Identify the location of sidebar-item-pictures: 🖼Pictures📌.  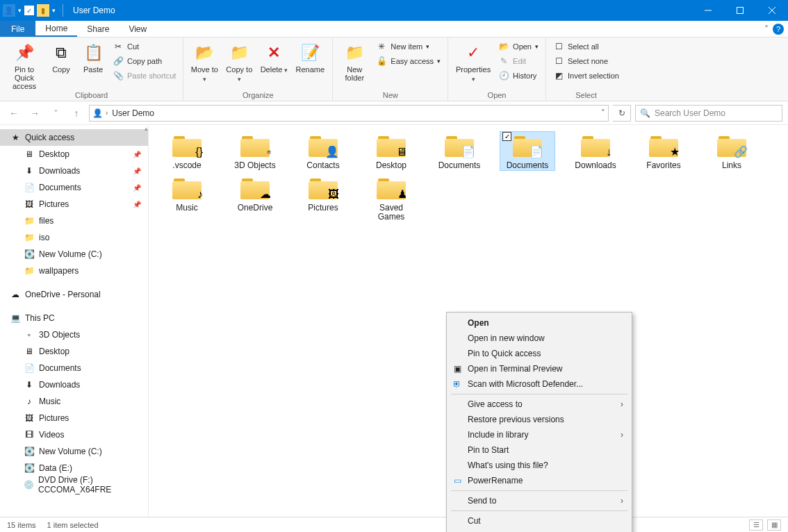
(74, 204).